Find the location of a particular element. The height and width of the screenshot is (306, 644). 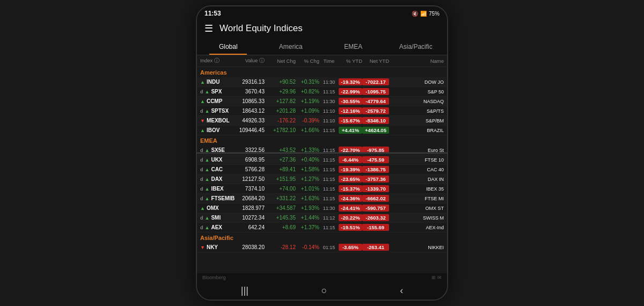

table-row: d ▲ CAC 5766.28 +89.41 +1.58% 11:15 -19.… is located at coordinates (322, 170).